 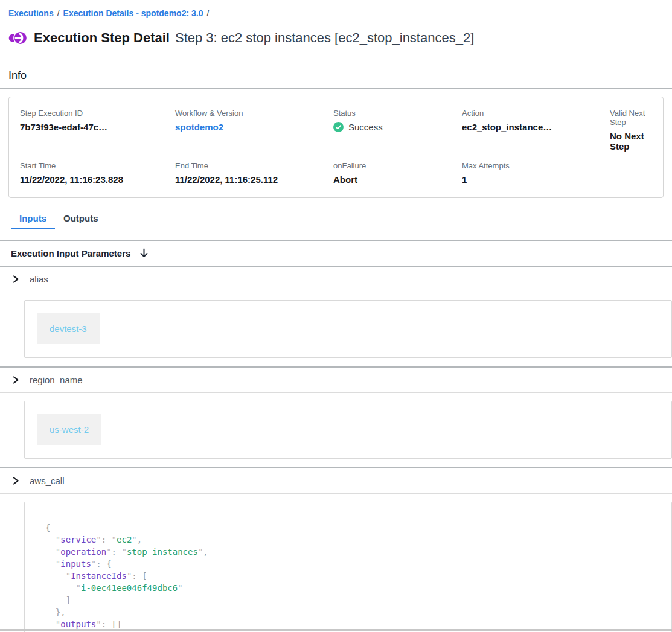 I want to click on code-line: "InstanceIds": [, so click(x=359, y=576).